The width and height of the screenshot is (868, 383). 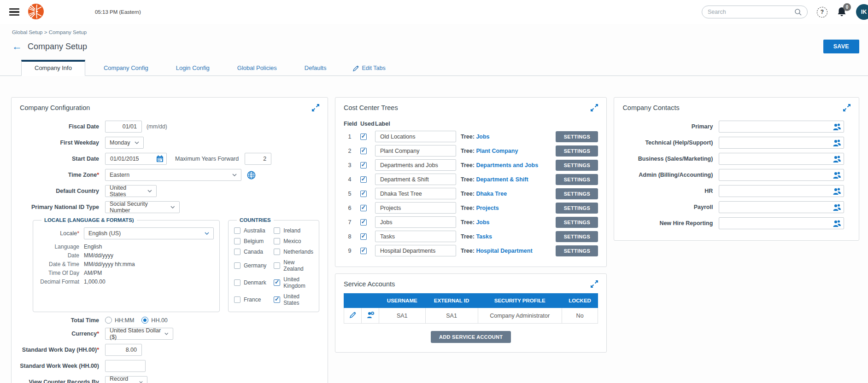 What do you see at coordinates (53, 68) in the screenshot?
I see `tab-company-info: Company Info` at bounding box center [53, 68].